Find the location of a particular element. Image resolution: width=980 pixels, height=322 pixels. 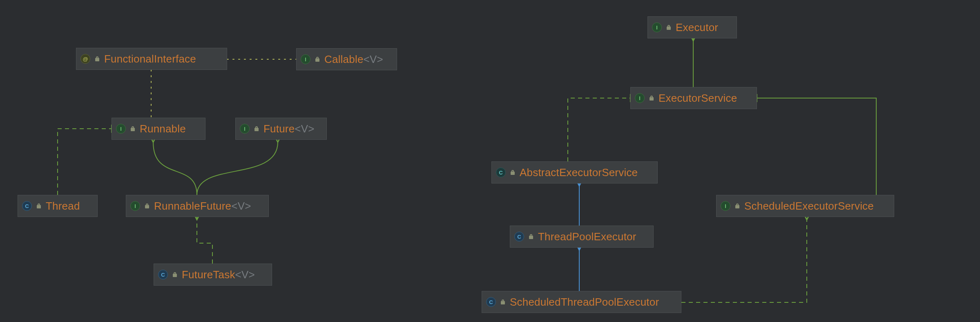

node-functionalInterface: @FunctionalInterface is located at coordinates (152, 59).